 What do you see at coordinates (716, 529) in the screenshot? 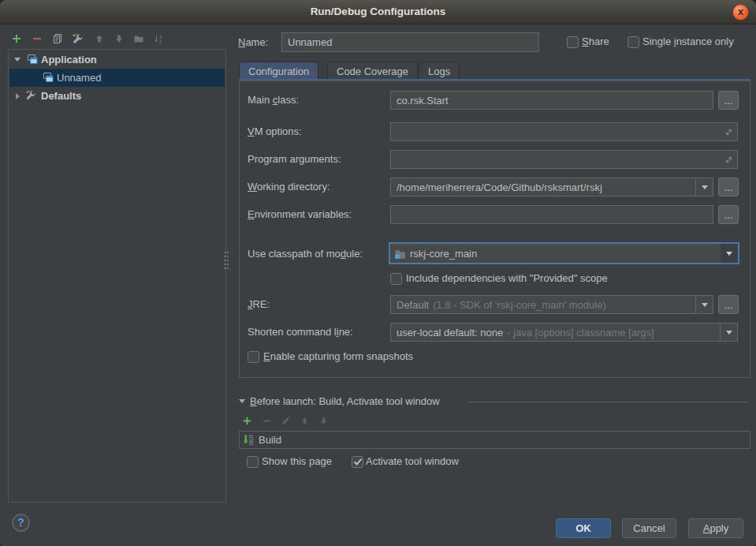
I see `apply-button: Apply` at bounding box center [716, 529].